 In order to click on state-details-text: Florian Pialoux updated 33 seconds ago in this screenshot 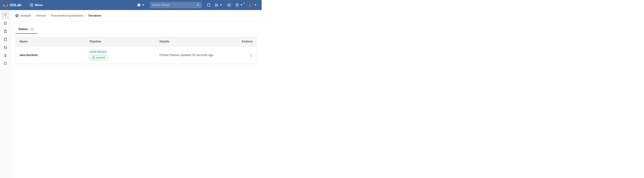, I will do `click(186, 55)`.